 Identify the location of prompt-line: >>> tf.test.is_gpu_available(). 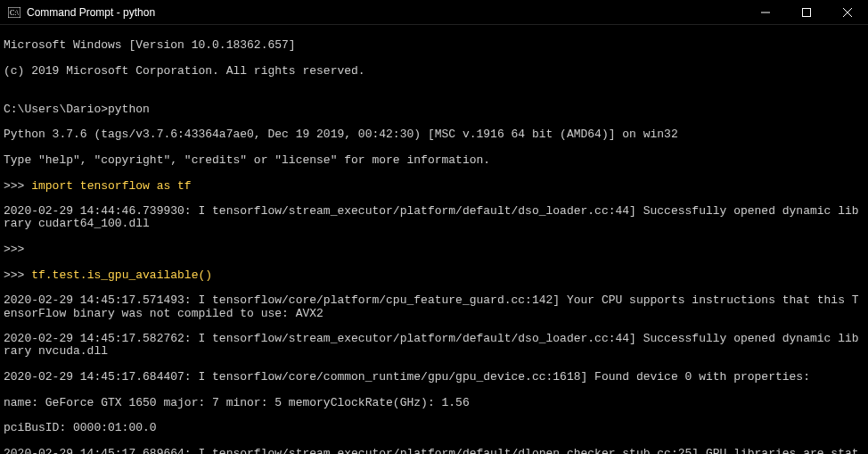
(434, 276).